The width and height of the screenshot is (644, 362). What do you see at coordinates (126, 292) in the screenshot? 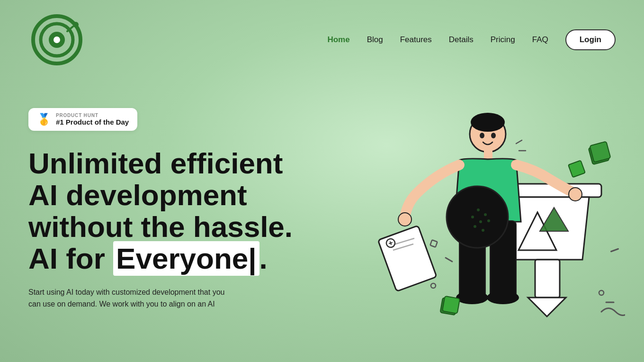
I see `subtext-line1: Start using AI today with customized dev…` at bounding box center [126, 292].